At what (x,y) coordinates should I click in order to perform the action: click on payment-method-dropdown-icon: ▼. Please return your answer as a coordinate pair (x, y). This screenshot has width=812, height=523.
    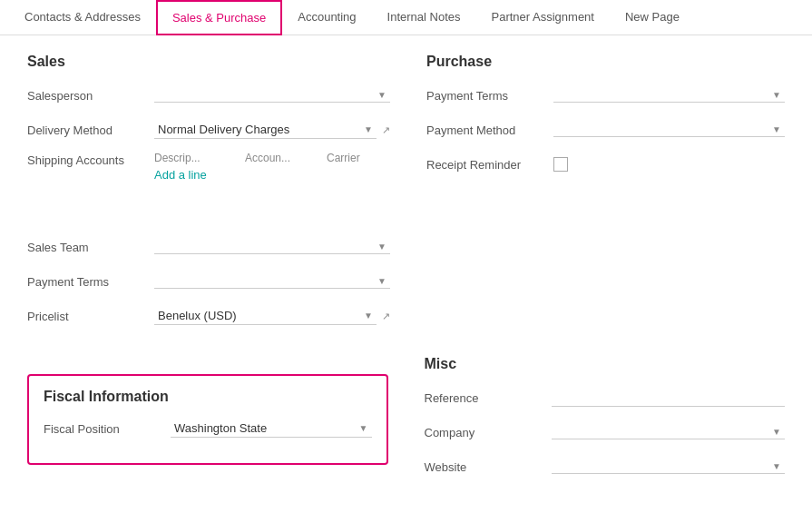
    Looking at the image, I should click on (777, 129).